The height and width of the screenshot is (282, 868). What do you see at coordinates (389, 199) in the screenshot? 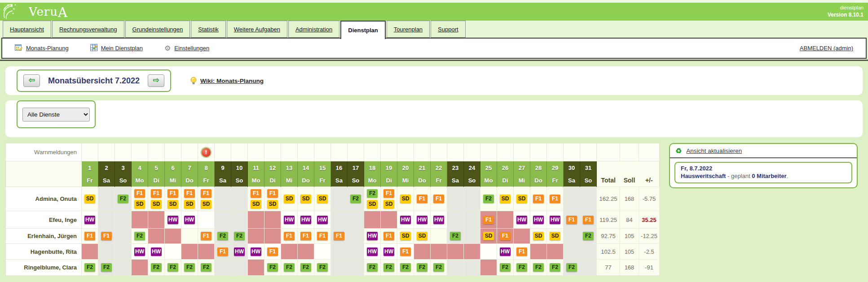
I see `shift-cell-day-19: F1SD` at bounding box center [389, 199].